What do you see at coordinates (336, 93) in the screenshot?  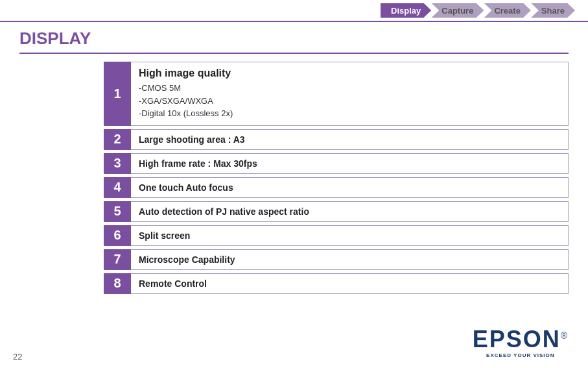 I see `feature-row-1: 1 High image quality -CMOS 5M-XGA/SXGA/W…` at bounding box center [336, 93].